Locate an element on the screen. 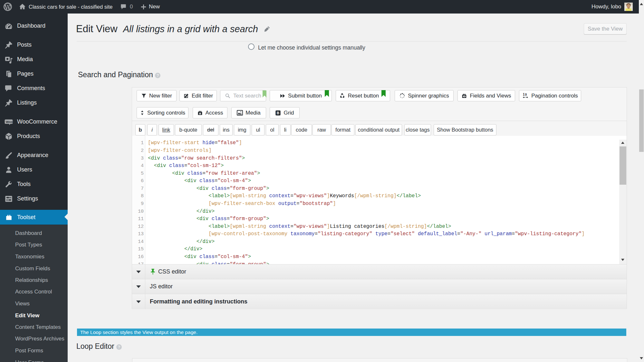 The image size is (644, 362). svg-text: Woo is located at coordinates (9, 122).